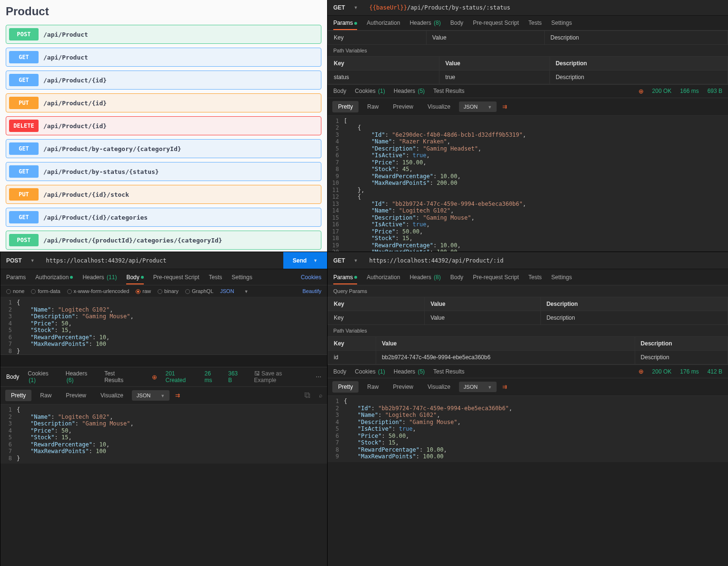 The image size is (728, 566). Describe the element at coordinates (164, 326) in the screenshot. I see `request-body-editor: 1{2 "Name": "Logitech G102",3 "Descripti…` at that location.